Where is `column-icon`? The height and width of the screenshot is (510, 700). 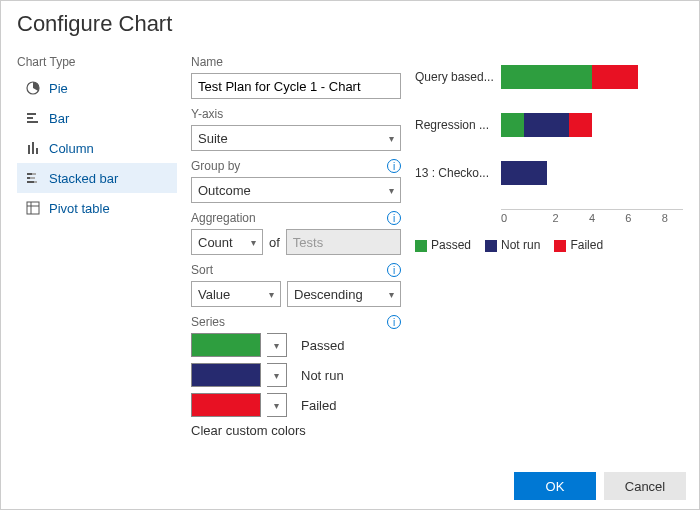 column-icon is located at coordinates (33, 148).